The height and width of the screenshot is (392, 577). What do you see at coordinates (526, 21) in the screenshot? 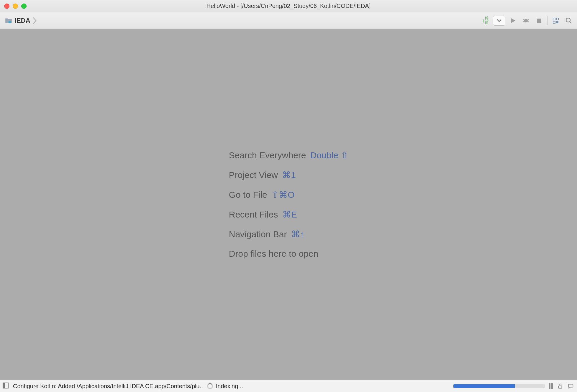
I see `debug-button` at bounding box center [526, 21].